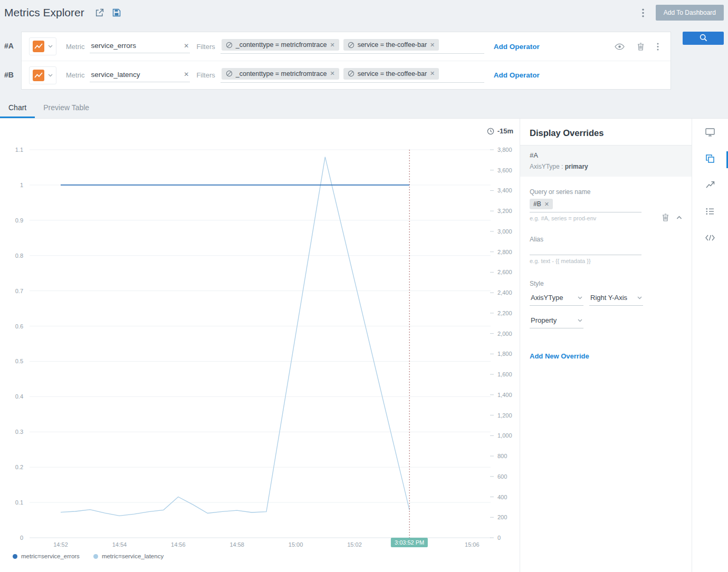 The width and height of the screenshot is (728, 572). I want to click on add-new-override-link: Add New Override, so click(606, 356).